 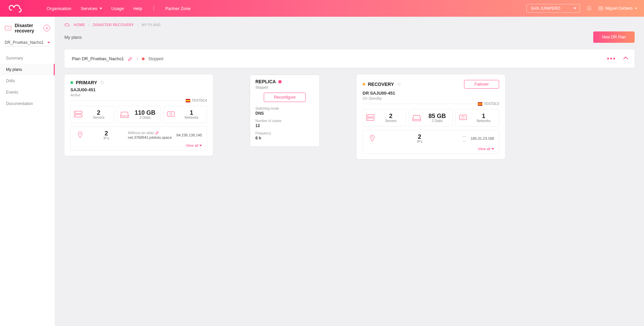 What do you see at coordinates (350, 37) in the screenshot?
I see `page-head: My plans New DR Plan` at bounding box center [350, 37].